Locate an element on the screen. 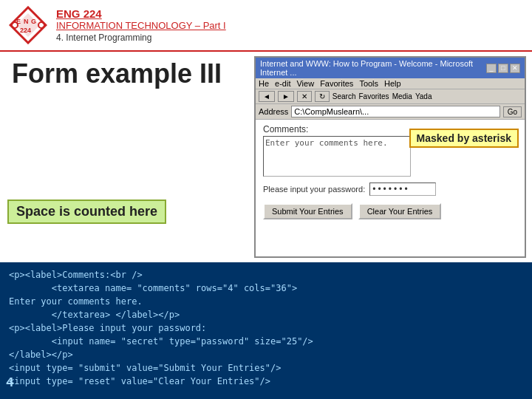 The height and width of the screenshot is (399, 532). submit-btn: Submit Your Entries is located at coordinates (307, 211).